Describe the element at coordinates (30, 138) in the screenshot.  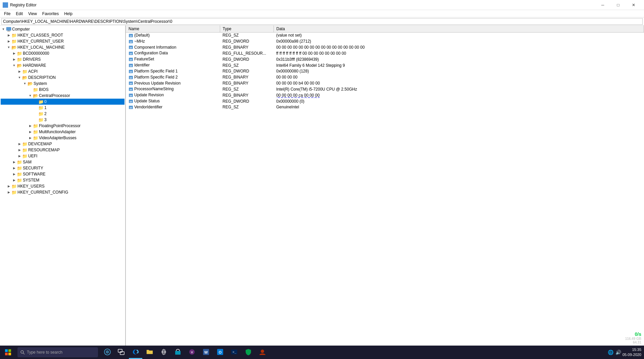
I see `toggle-videoadapter: ▶` at that location.